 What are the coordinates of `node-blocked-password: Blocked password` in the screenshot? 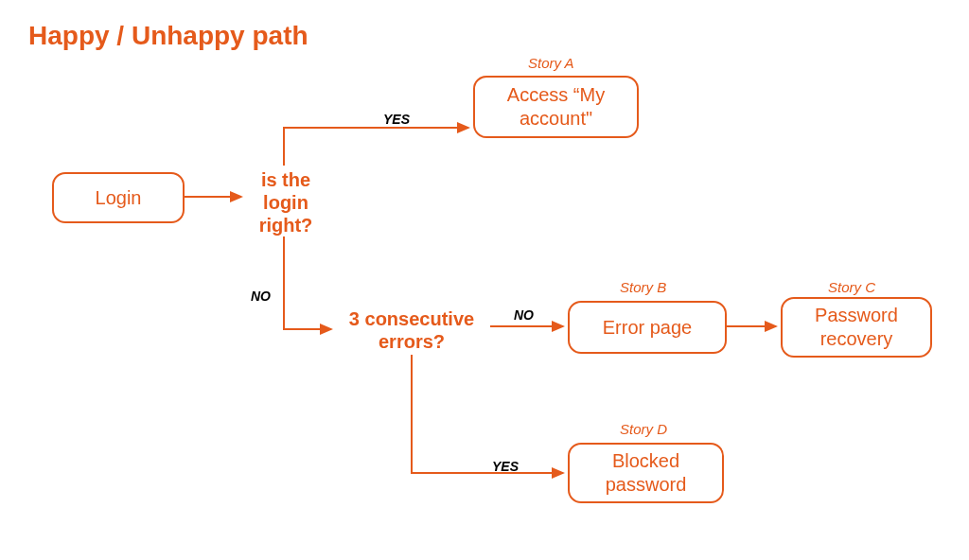 It's located at (645, 473).